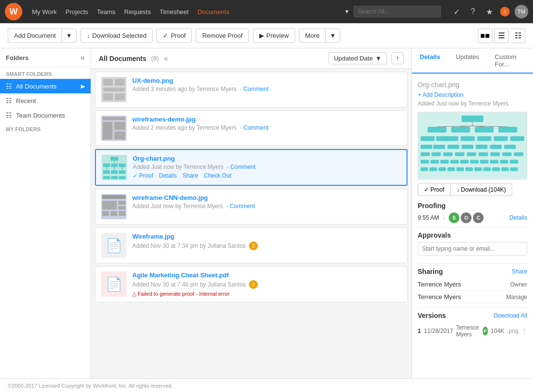 The height and width of the screenshot is (392, 533). I want to click on sort-direction-button: ↑, so click(397, 58).